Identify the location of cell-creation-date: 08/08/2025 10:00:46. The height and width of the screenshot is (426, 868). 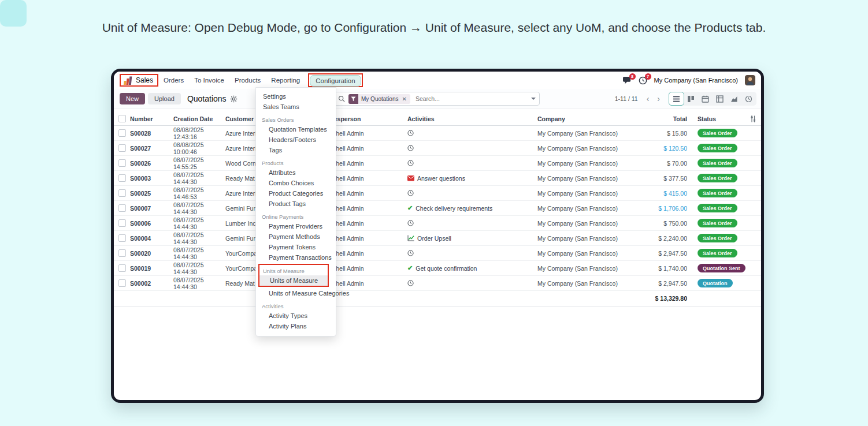
(199, 148).